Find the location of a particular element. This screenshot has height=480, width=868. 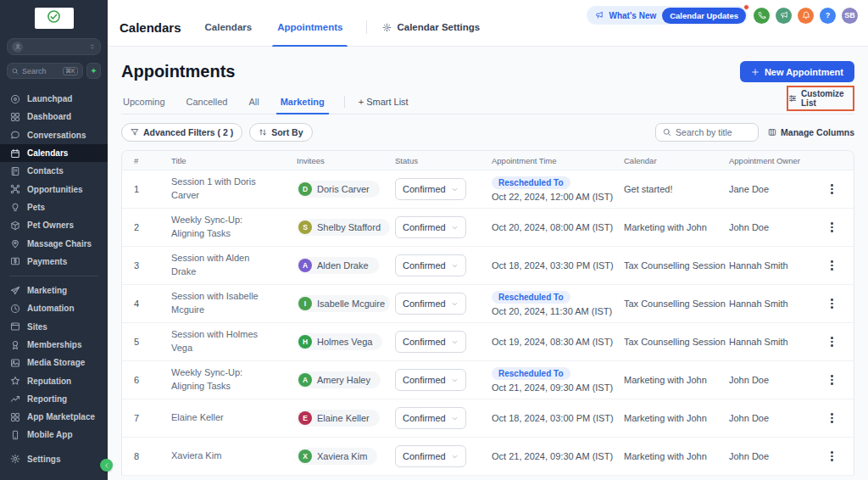

sidebar-item-reporting: Reporting is located at coordinates (54, 399).